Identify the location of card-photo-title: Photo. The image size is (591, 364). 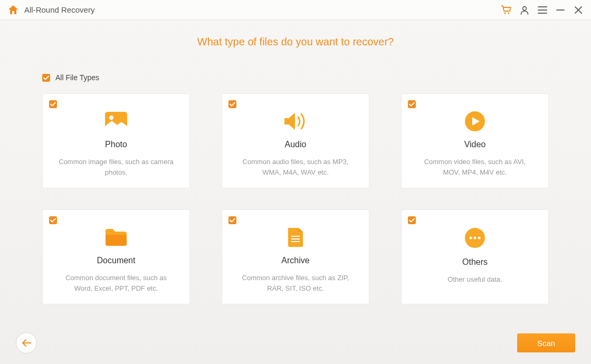
(116, 145).